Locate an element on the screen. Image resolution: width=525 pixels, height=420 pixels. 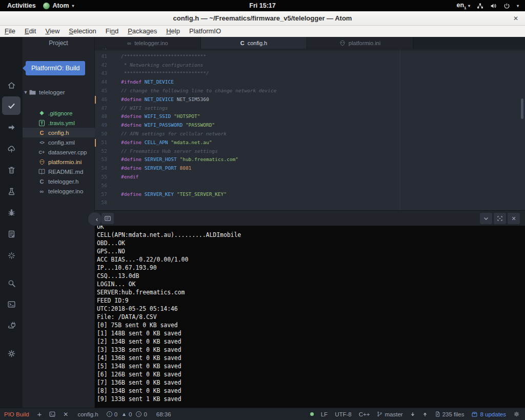
status-updates: 8 updates is located at coordinates (489, 414).